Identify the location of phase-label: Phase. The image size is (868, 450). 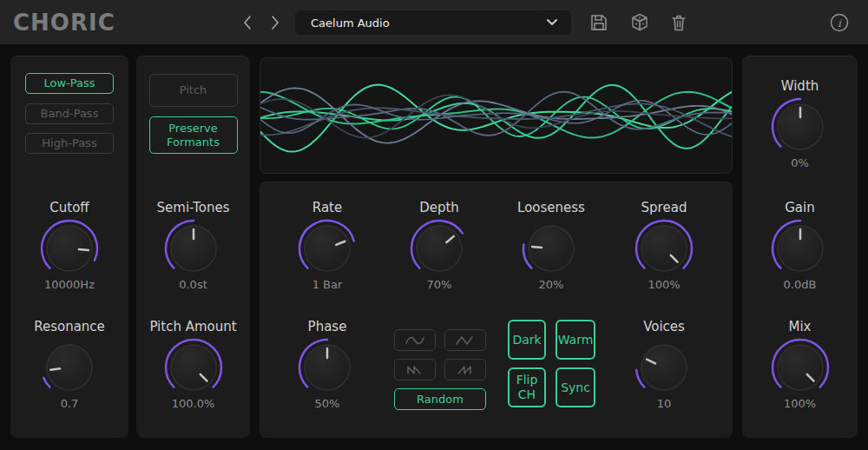
(328, 327).